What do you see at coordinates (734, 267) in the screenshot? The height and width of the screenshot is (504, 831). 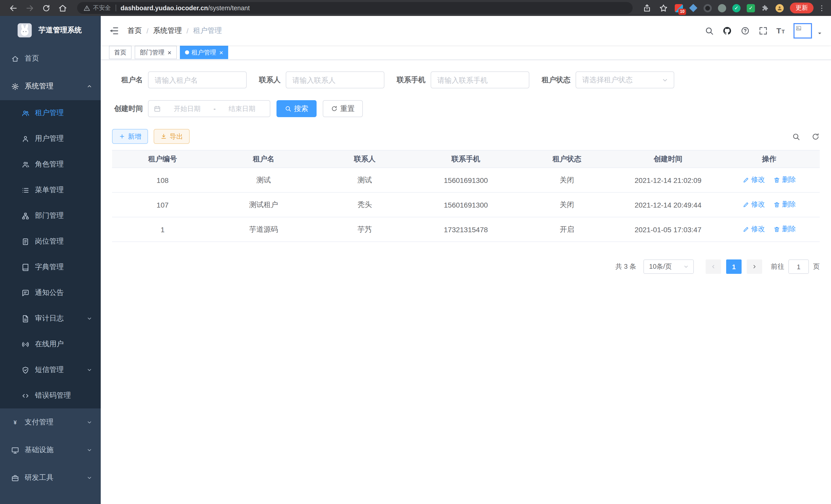 I see `page-1-button: 1` at bounding box center [734, 267].